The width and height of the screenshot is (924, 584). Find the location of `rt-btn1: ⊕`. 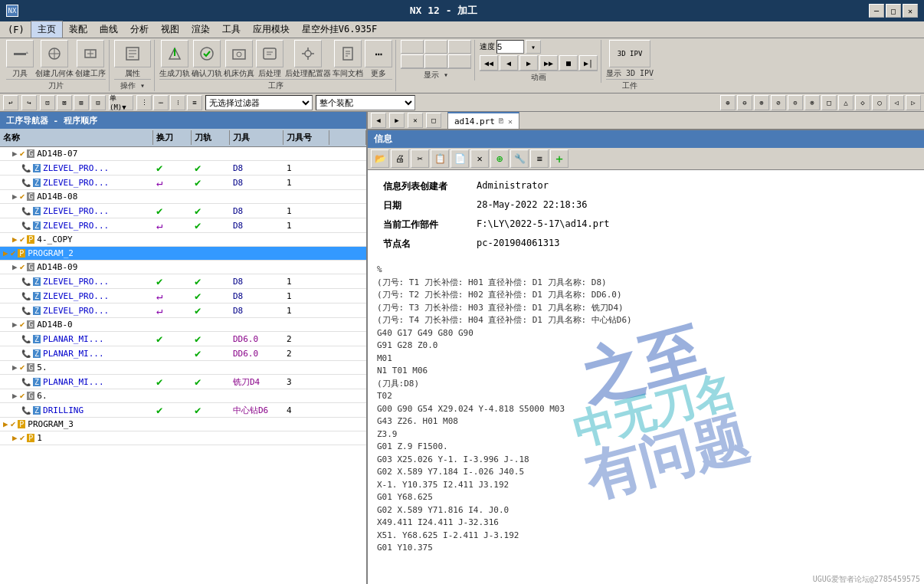

rt-btn1: ⊕ is located at coordinates (728, 103).